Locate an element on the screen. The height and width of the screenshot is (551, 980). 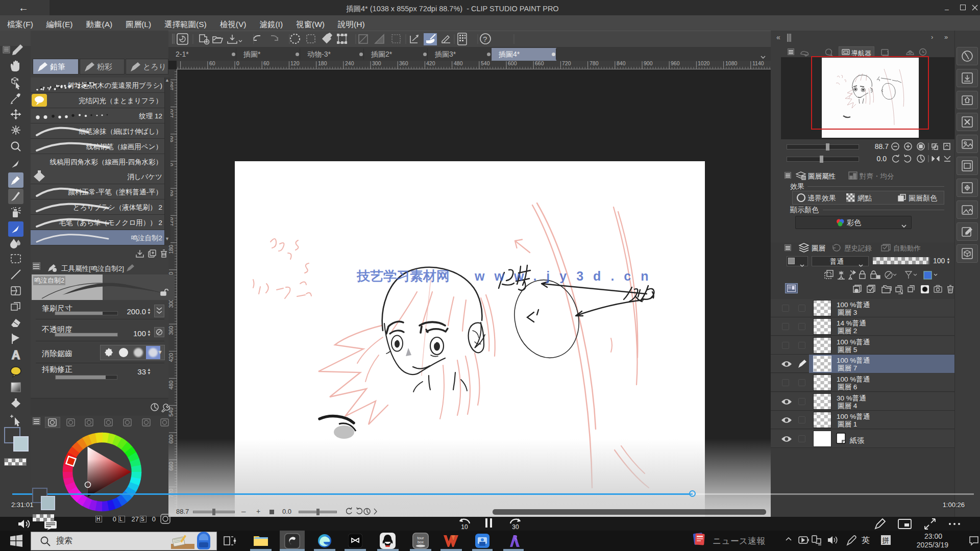
svg-text: 0 is located at coordinates (238, 63).